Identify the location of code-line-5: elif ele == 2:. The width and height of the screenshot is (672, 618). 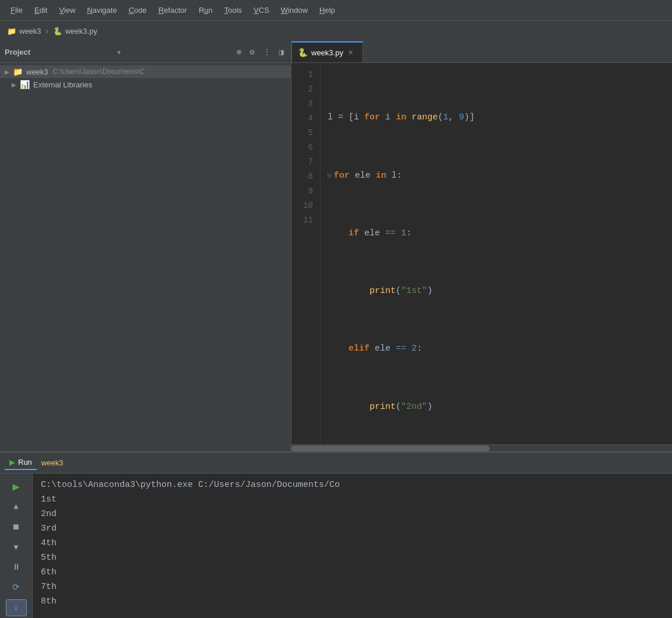
(500, 349).